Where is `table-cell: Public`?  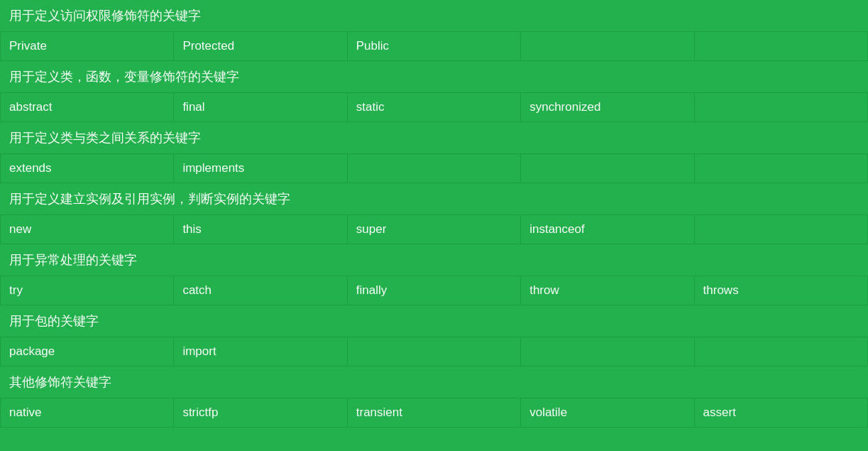
table-cell: Public is located at coordinates (434, 47).